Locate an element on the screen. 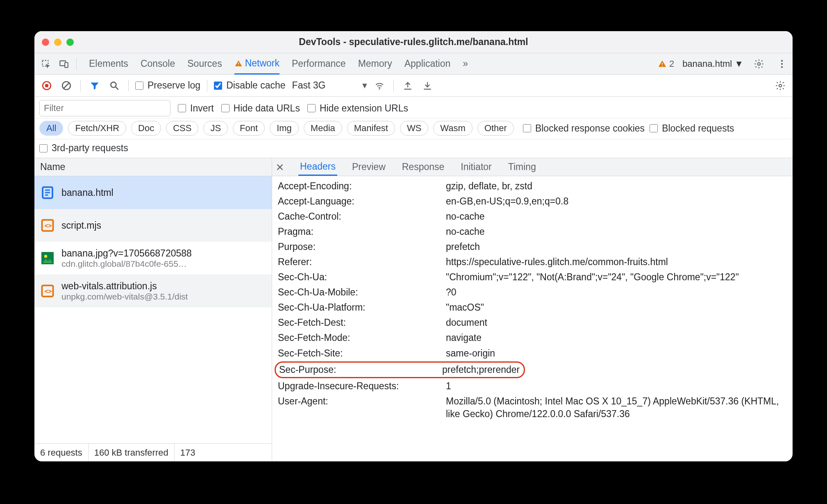 The width and height of the screenshot is (827, 504). hide-extension-urls-checkbox: Hide extension URLs is located at coordinates (358, 108).